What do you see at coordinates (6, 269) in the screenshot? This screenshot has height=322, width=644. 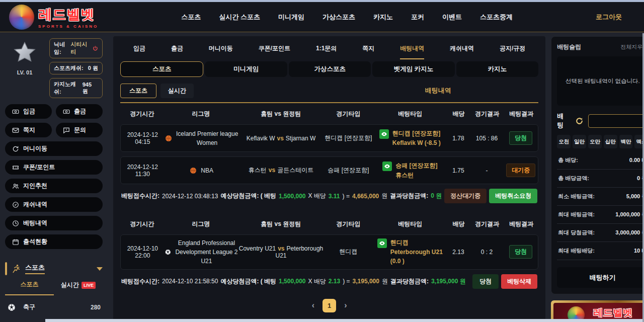 I see `gold-accent-bar` at bounding box center [6, 269].